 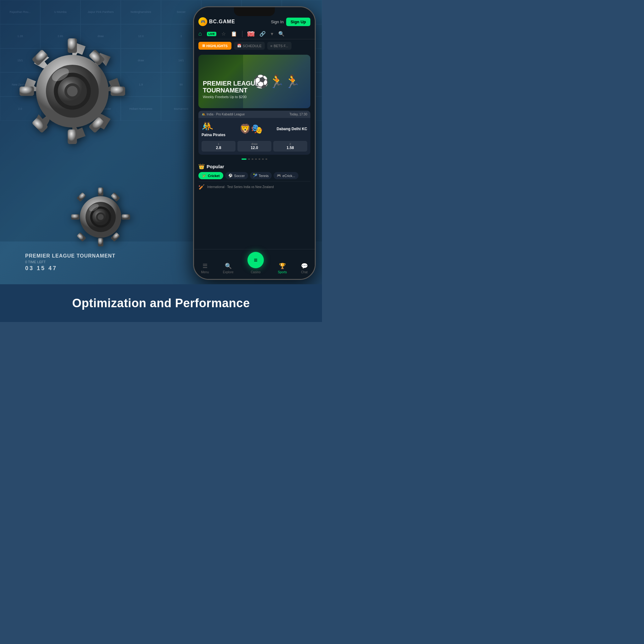 I want to click on soccer-icon: ⚽, so click(x=231, y=176).